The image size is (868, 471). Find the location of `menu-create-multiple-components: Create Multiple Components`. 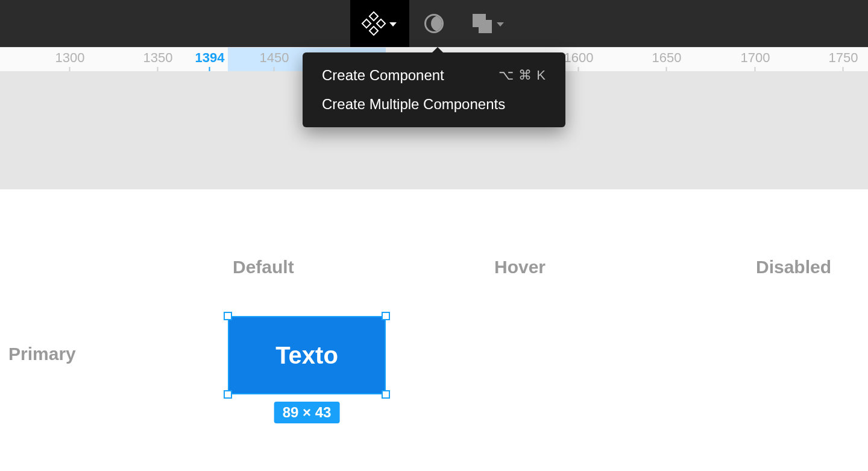

menu-create-multiple-components: Create Multiple Components is located at coordinates (434, 104).